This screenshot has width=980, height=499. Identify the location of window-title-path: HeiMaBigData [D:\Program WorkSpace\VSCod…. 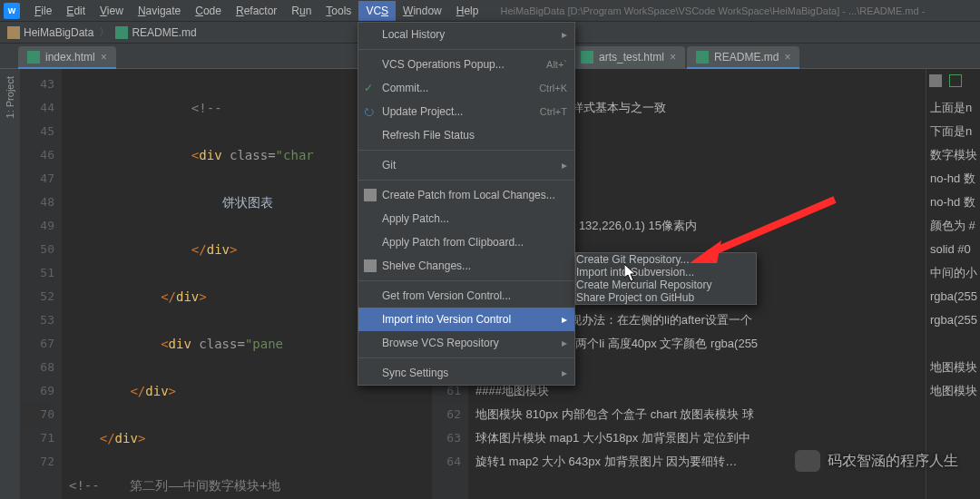
(712, 11).